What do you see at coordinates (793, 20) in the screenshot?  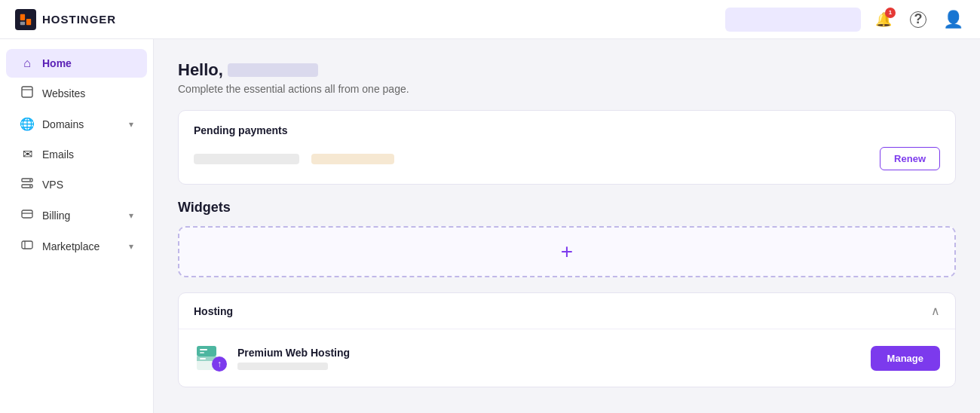 I see `search-bar` at bounding box center [793, 20].